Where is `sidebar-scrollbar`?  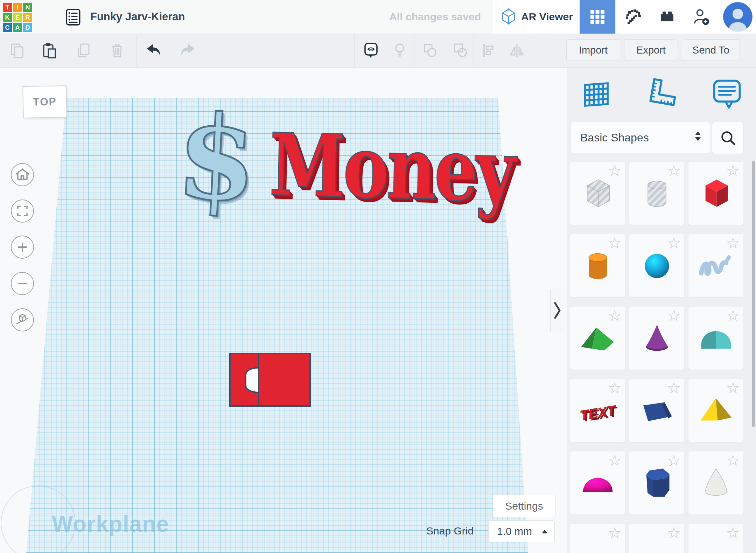
sidebar-scrollbar is located at coordinates (753, 294).